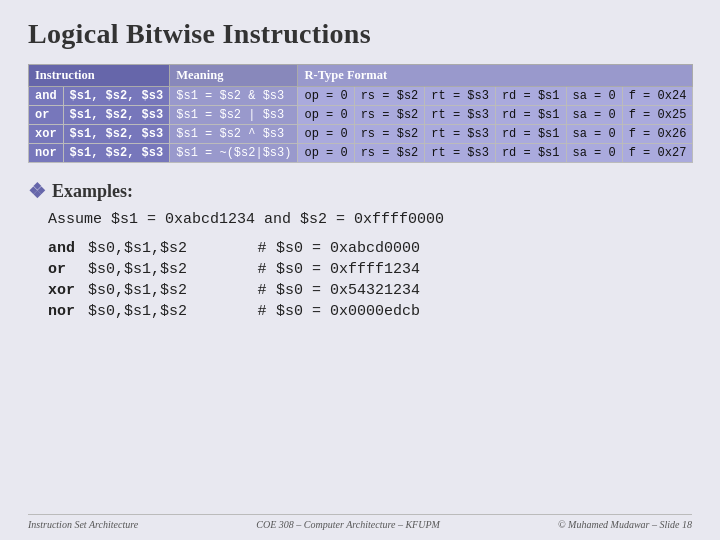 The height and width of the screenshot is (540, 720). Describe the element at coordinates (234, 116) in the screenshot. I see `cell-meaning: $s1 = $s2 | $s3` at that location.